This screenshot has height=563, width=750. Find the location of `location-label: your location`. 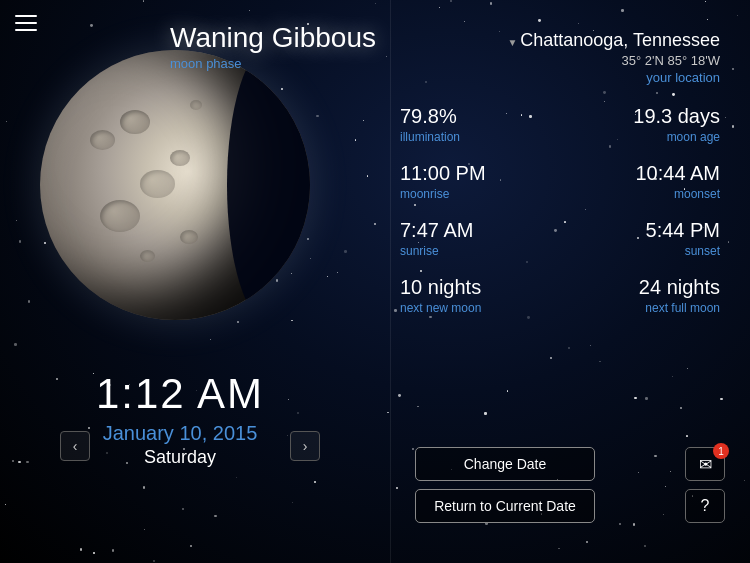

location-label: your location is located at coordinates (555, 78).